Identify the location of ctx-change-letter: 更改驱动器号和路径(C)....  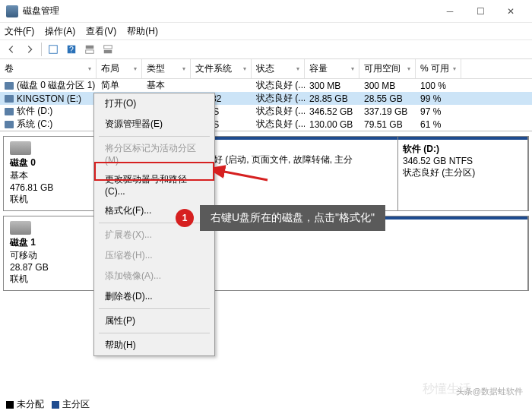
(154, 185).